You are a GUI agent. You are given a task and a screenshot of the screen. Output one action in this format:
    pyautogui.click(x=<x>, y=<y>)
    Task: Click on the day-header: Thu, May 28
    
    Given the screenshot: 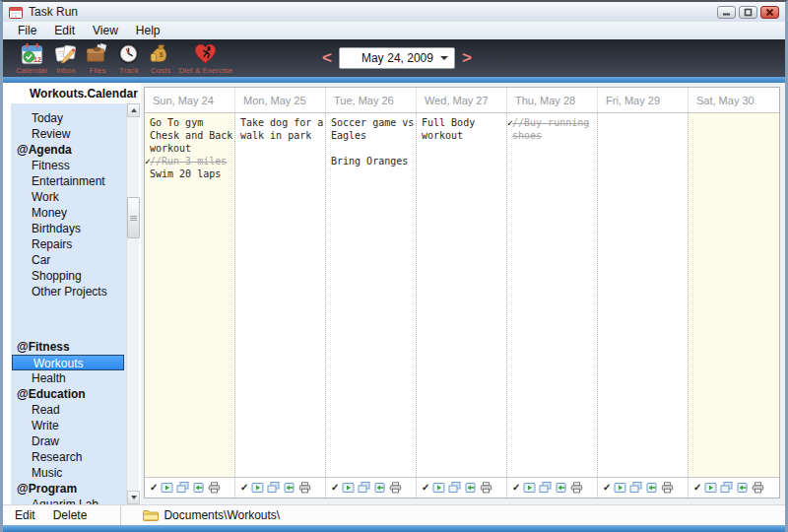 What is the action you would take?
    pyautogui.click(x=553, y=100)
    